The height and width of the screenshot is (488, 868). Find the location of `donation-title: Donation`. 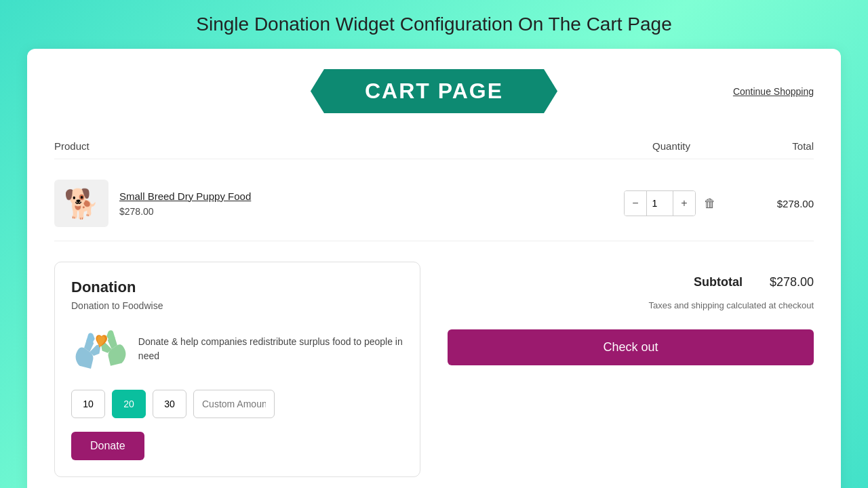

donation-title: Donation is located at coordinates (237, 287).